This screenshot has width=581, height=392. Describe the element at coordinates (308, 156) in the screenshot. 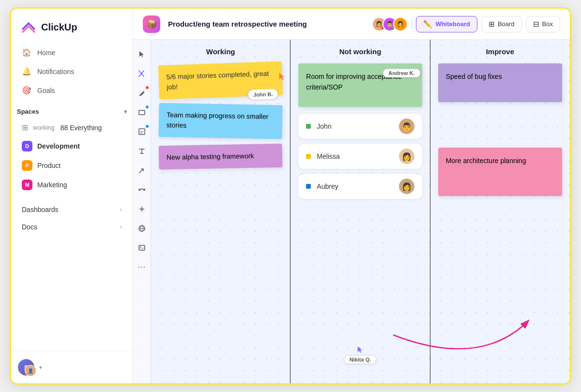

I see `melissa-status-dot` at that location.